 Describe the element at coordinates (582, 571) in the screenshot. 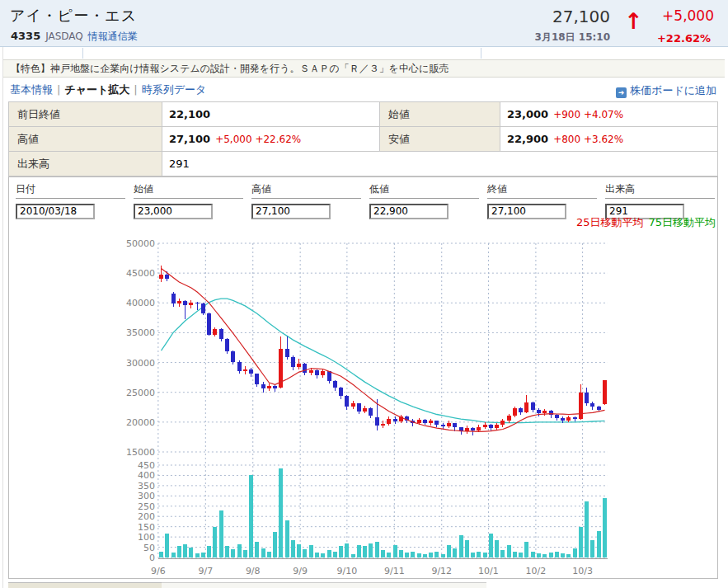

I see `axis-tick-label: 10/3` at that location.